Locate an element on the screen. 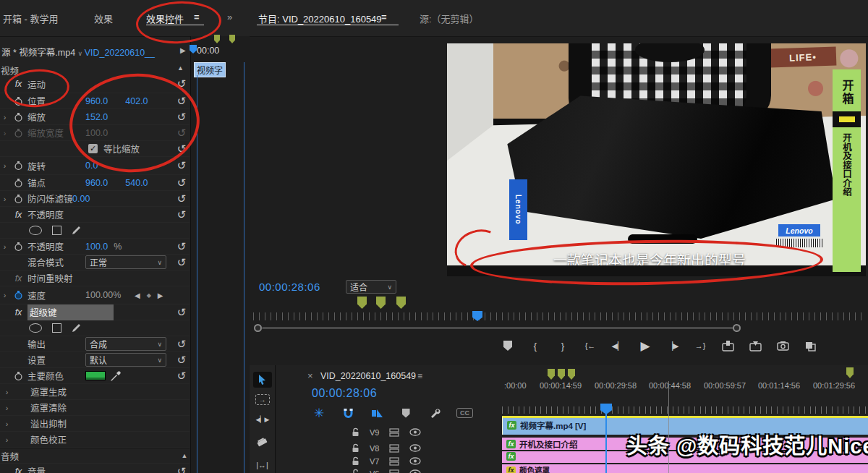 The image size is (868, 473). track-name: V6 is located at coordinates (375, 472).